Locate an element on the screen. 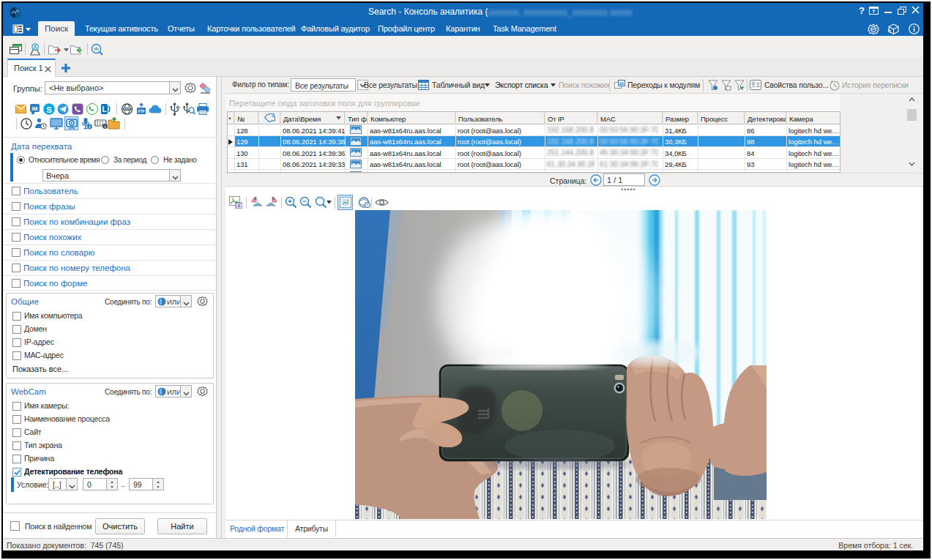 Image resolution: width=932 pixels, height=560 pixels. svg-text: IM is located at coordinates (35, 108).